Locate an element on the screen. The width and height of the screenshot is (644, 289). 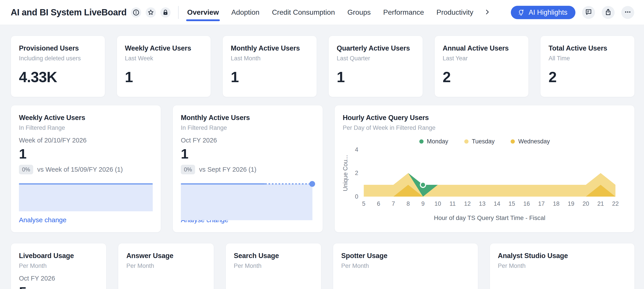
spotter-usage-card: Spotter UsagePer Month is located at coordinates (406, 266).